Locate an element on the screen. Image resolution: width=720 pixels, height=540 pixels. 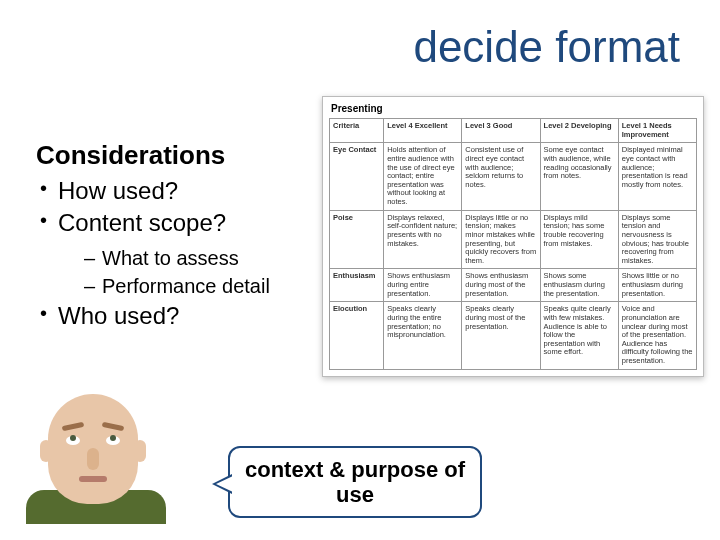
cell: Shows little or no enthusiasm during pre… is located at coordinates (657, 286).